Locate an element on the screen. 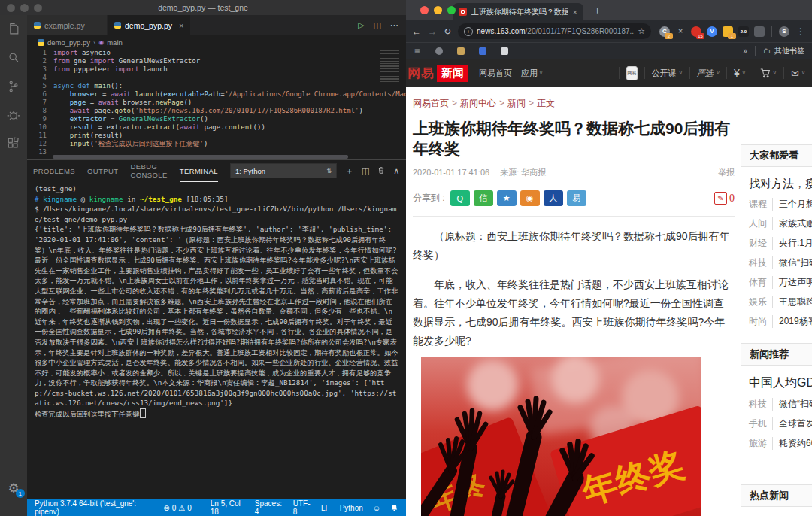  extensions-icon is located at coordinates (14, 144).